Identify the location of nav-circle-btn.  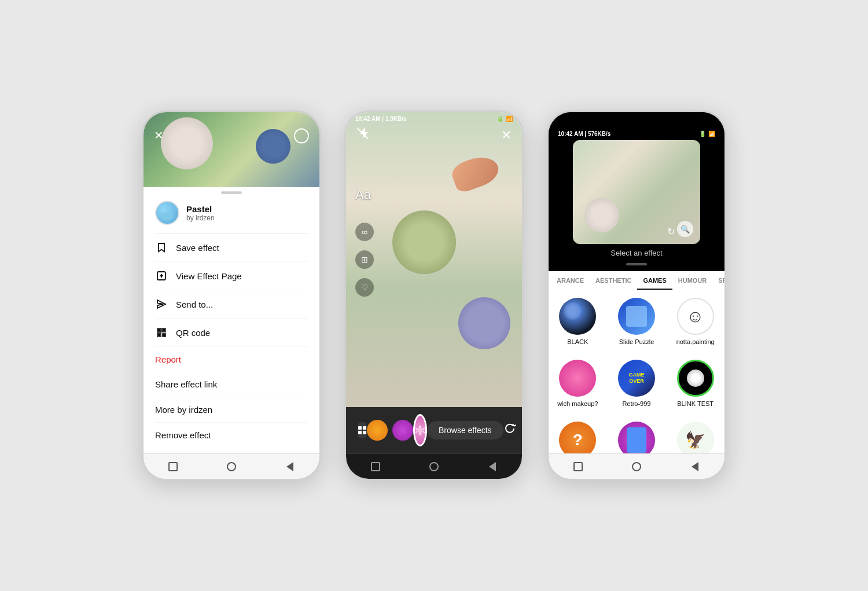
(231, 467).